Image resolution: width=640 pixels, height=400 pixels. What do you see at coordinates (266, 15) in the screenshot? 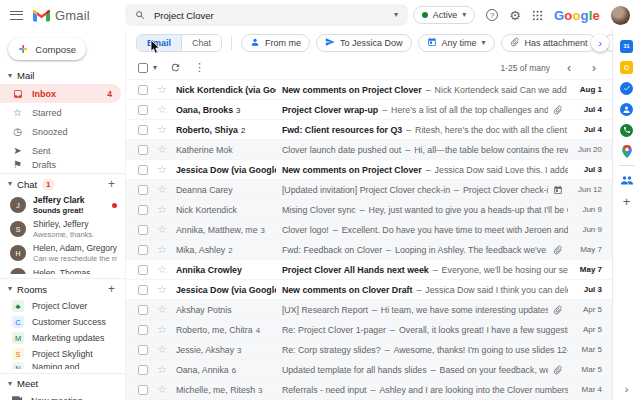
I see `search-bar: Project Clover ▾` at bounding box center [266, 15].